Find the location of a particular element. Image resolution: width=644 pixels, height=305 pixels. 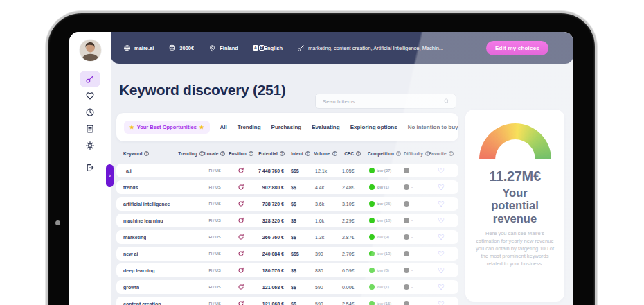

keyword-row: deep learningFI / US180 576 €$$8806.59€l… is located at coordinates (287, 270).